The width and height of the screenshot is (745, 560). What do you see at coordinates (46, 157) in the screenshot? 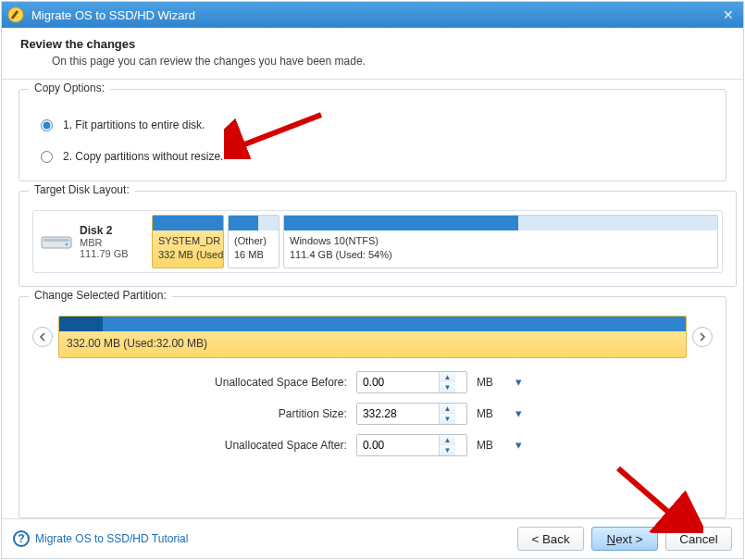
I see `radio-no-resize-input` at bounding box center [46, 157].